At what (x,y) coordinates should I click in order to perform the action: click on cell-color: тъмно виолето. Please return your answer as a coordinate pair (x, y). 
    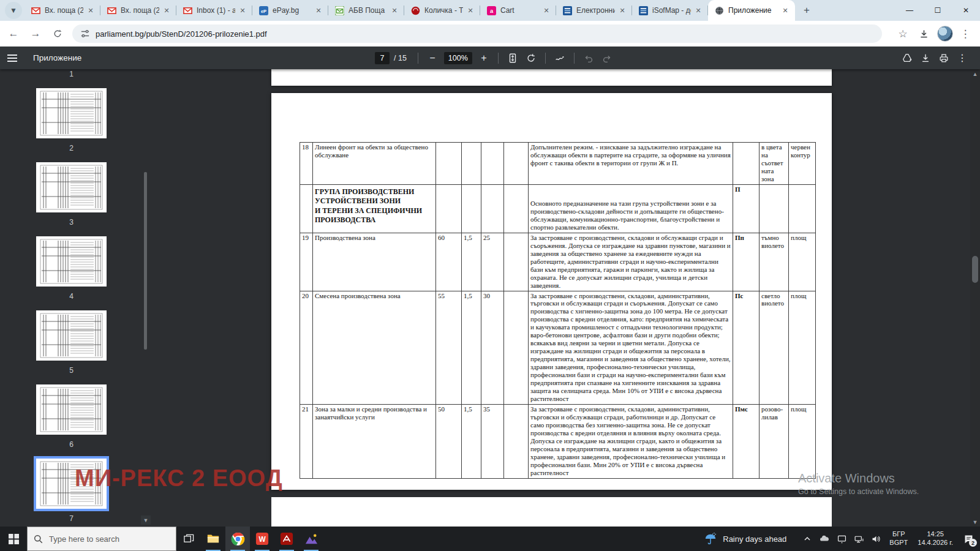
    Looking at the image, I should click on (774, 262).